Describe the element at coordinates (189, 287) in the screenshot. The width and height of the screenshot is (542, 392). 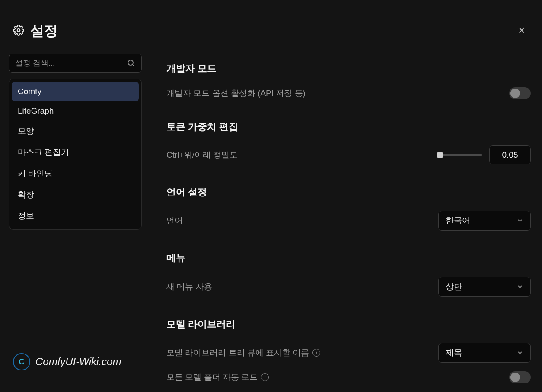
I see `menu-label: 새 메뉴 사용` at that location.